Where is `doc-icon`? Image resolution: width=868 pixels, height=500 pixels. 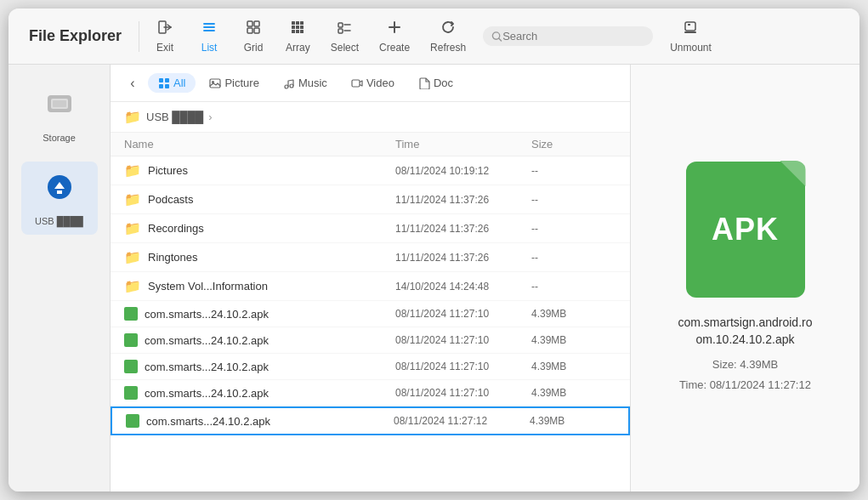
doc-icon is located at coordinates (424, 83).